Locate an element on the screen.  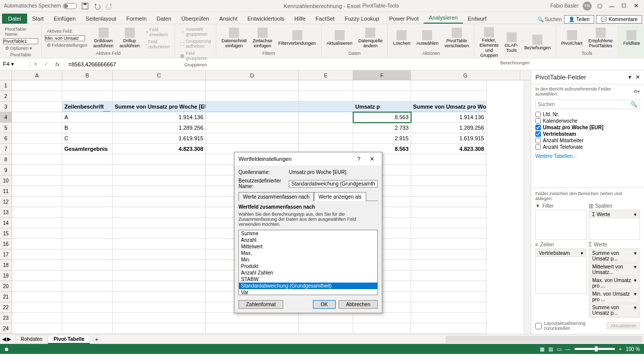
calculation-option: STABW is located at coordinates (308, 280).